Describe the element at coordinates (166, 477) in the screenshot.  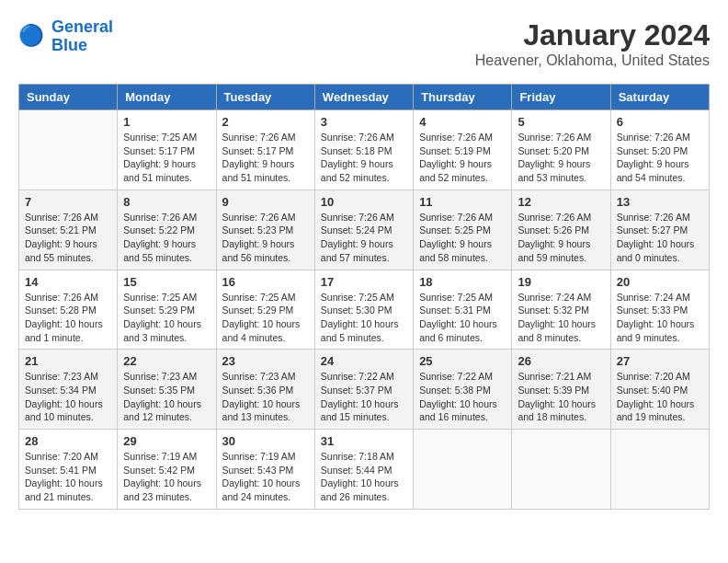
I see `day-info: Sunrise: 7:19 AMSunset: 5:42 PMDaylight:…` at that location.